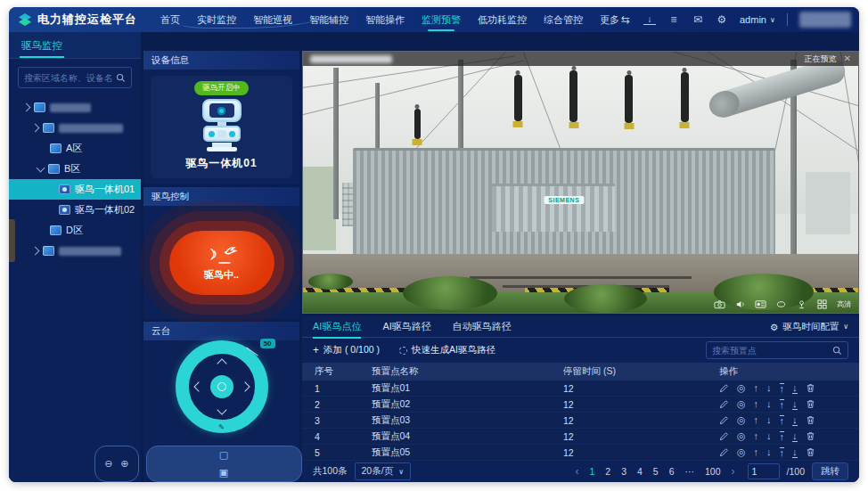 The height and width of the screenshot is (491, 868). I want to click on page-button: 100, so click(713, 471).